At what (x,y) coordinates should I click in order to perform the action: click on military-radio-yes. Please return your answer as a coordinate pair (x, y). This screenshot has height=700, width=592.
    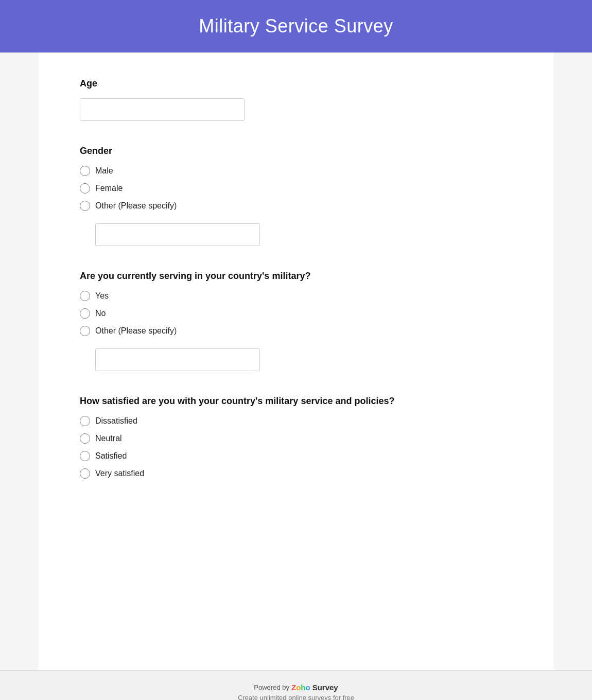
    Looking at the image, I should click on (85, 296).